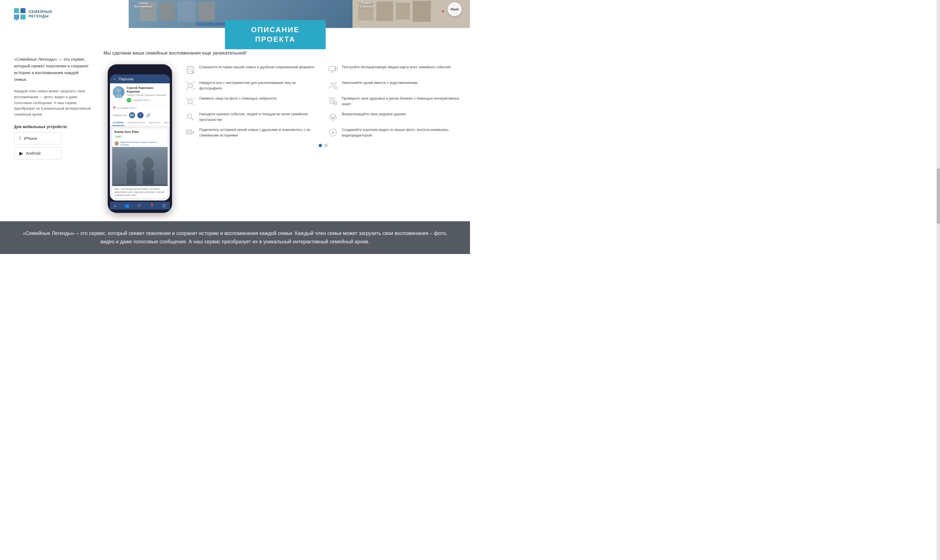  I want to click on person-meta: Автор: Сергей Павлович Королев, so click(147, 95).